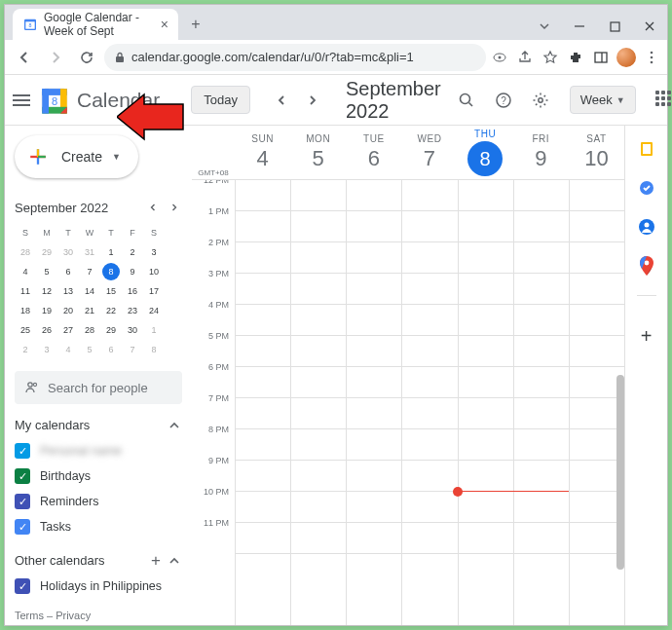 The width and height of the screenshot is (672, 630). Describe the element at coordinates (90, 291) in the screenshot. I see `mini-day: 14` at that location.